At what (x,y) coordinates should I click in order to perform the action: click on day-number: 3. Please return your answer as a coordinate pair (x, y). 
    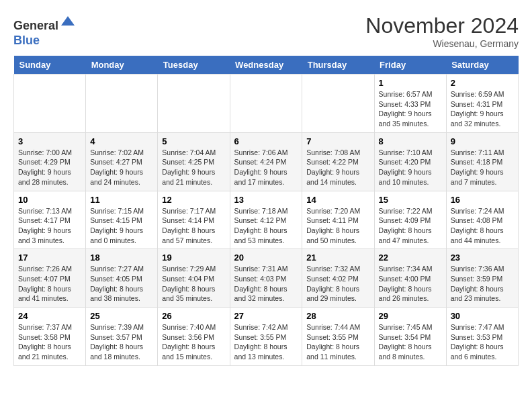
    Looking at the image, I should click on (50, 141).